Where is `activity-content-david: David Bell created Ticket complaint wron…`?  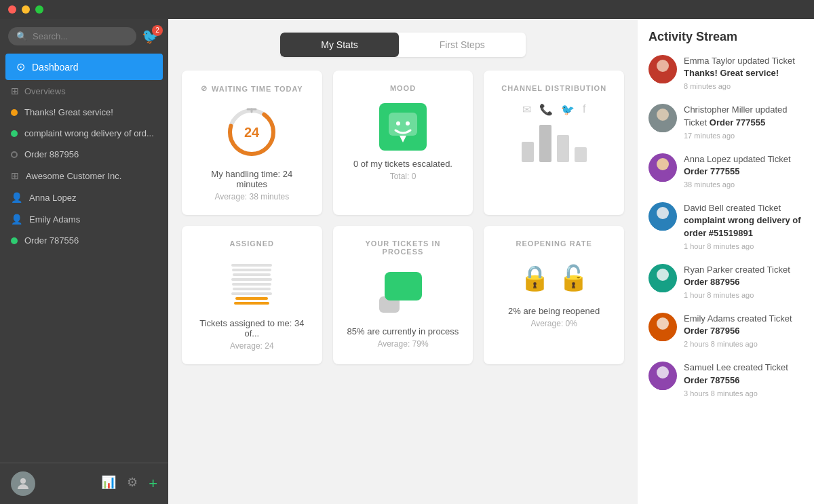 activity-content-david: David Bell created Ticket complaint wron… is located at coordinates (743, 227).